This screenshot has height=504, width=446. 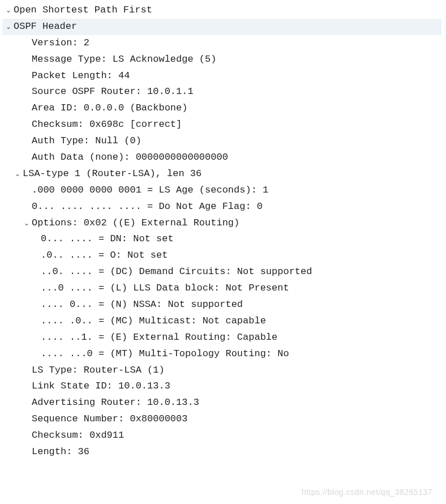 What do you see at coordinates (150, 190) in the screenshot?
I see `lsa-ls-age: .000 0000 0000 0001 = LS Age (seconds): …` at bounding box center [150, 190].